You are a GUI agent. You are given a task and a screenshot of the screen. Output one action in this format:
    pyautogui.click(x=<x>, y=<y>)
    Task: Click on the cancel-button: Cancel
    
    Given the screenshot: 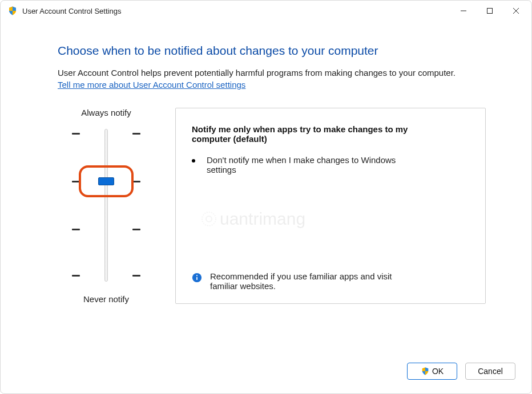 What is the action you would take?
    pyautogui.click(x=490, y=371)
    